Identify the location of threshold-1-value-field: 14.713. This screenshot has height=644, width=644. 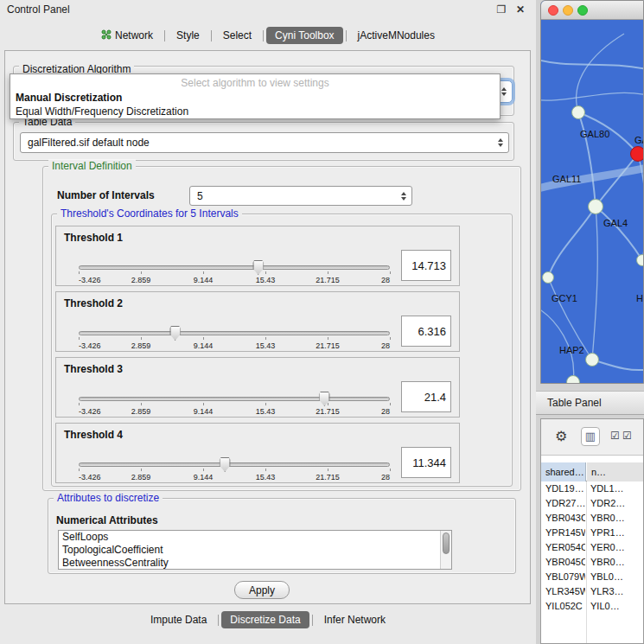
(426, 265).